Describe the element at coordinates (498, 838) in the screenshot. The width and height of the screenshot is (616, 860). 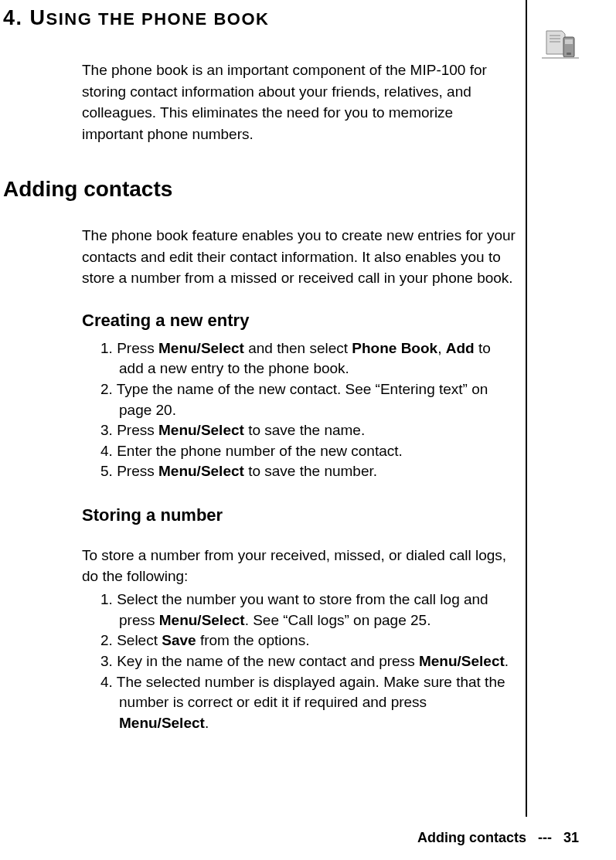
I see `page-footer: Adding contacts --- 31` at that location.